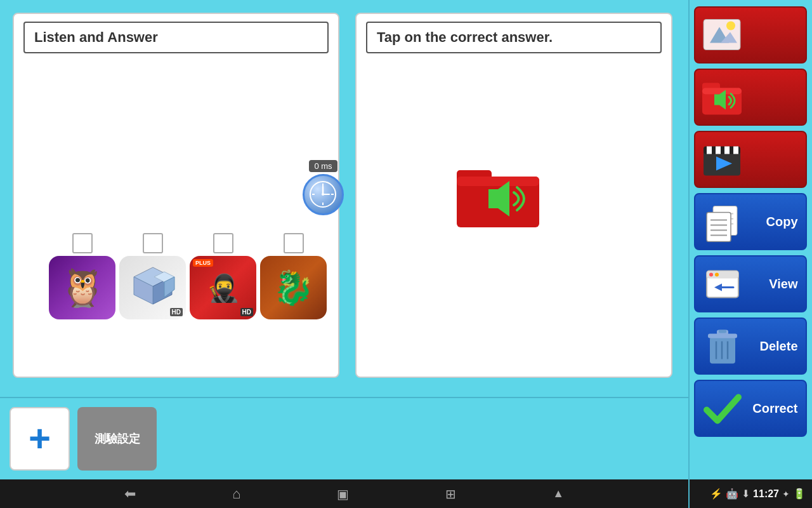 This screenshot has height=508, width=812. Describe the element at coordinates (722, 409) in the screenshot. I see `correct-icon-container` at that location.